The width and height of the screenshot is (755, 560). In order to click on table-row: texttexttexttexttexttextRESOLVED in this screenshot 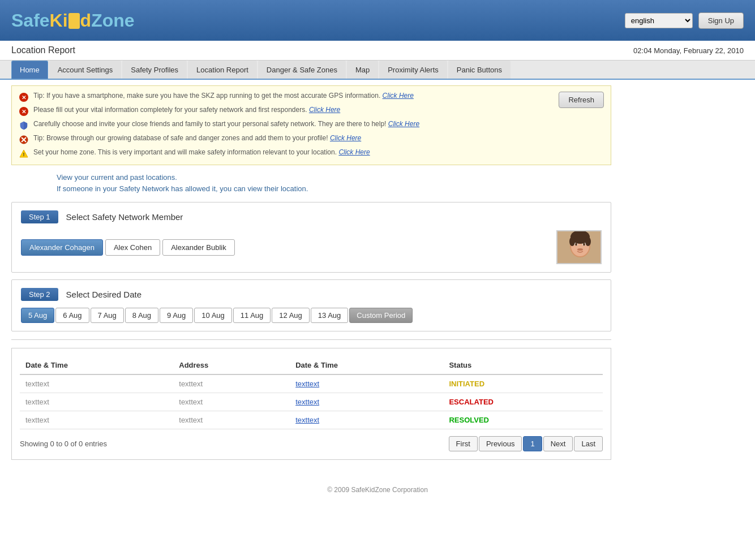, I will do `click(311, 420)`.